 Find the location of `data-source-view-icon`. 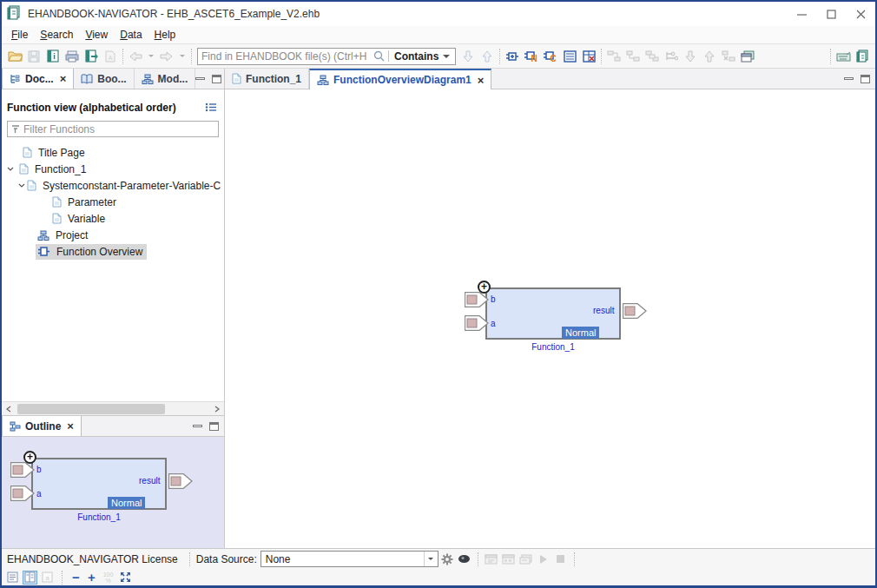

data-source-view-icon is located at coordinates (465, 559).